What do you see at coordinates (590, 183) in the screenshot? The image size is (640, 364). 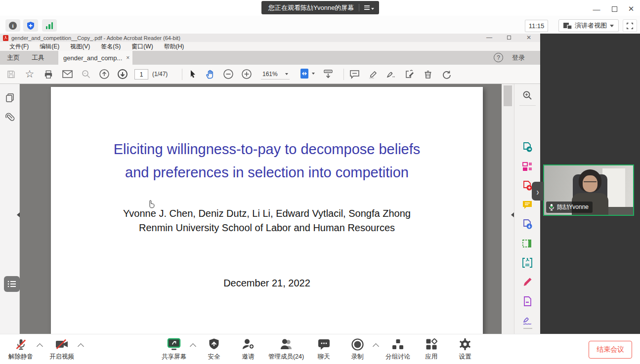 I see `participant-glasses` at bounding box center [590, 183].